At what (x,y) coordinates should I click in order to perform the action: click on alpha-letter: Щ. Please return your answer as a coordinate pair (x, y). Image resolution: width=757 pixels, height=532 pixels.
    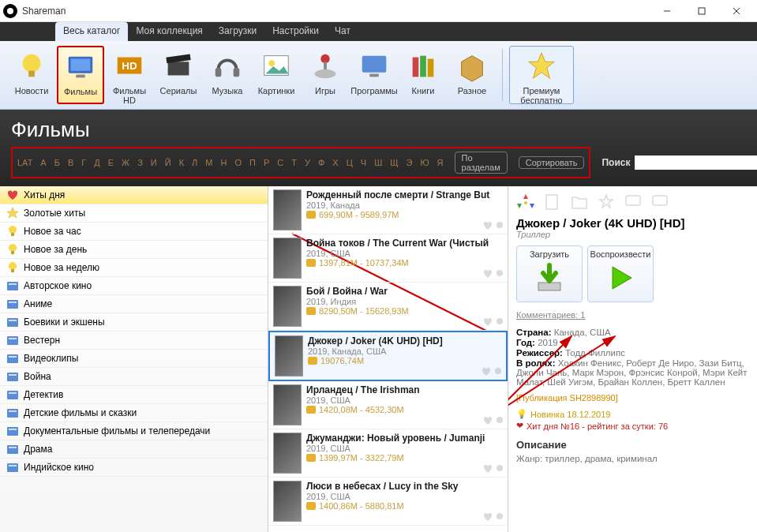
    Looking at the image, I should click on (394, 163).